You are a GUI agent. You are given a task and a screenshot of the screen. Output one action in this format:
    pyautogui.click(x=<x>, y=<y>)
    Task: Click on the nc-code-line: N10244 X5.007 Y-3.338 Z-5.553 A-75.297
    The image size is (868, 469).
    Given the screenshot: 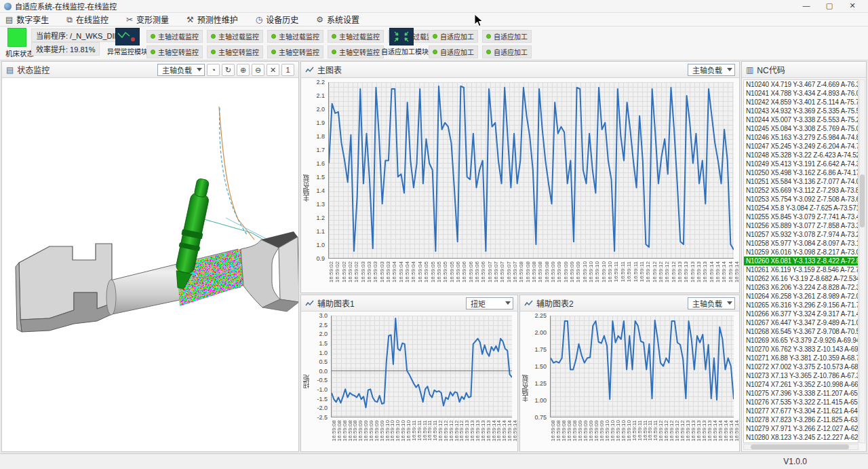 What is the action you would take?
    pyautogui.click(x=801, y=119)
    